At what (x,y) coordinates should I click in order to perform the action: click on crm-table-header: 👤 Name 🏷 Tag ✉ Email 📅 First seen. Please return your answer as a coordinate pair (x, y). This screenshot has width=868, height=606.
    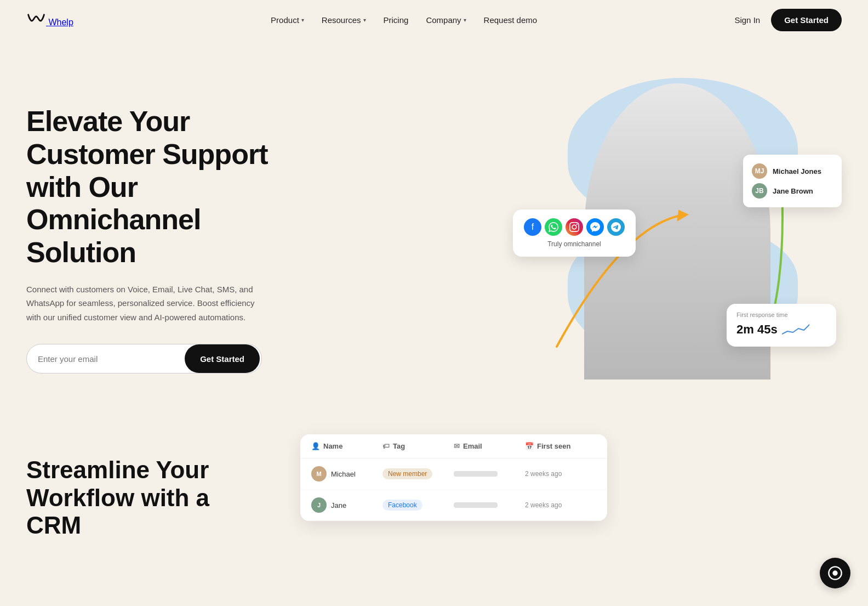
    Looking at the image, I should click on (454, 446).